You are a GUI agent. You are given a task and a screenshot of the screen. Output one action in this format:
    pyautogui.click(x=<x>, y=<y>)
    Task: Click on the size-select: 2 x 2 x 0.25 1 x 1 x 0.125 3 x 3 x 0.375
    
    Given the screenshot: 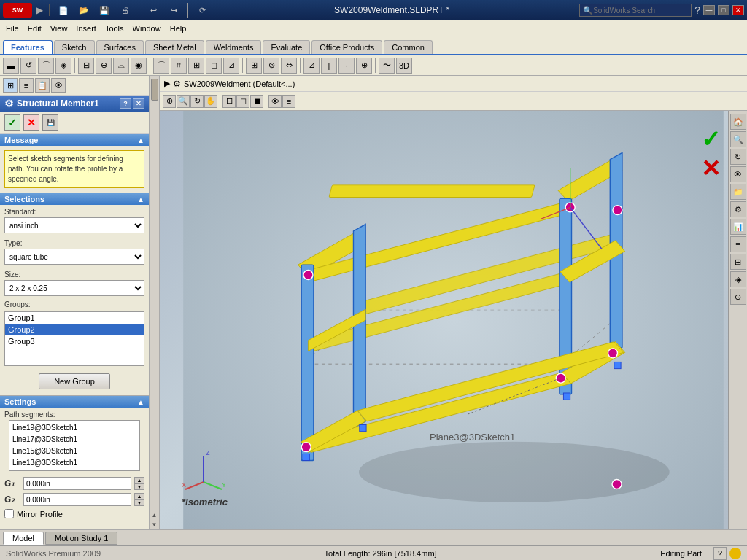 What is the action you would take?
    pyautogui.click(x=74, y=288)
    